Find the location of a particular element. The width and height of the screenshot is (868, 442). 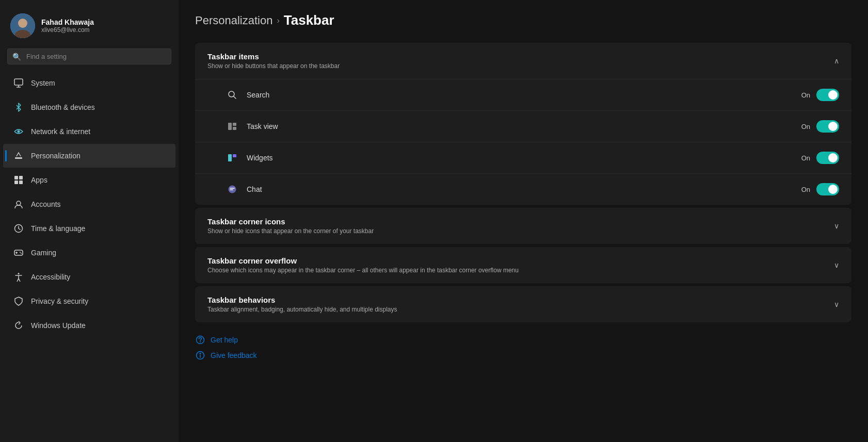

taskbar-items-title: Taskbar items is located at coordinates (274, 57).